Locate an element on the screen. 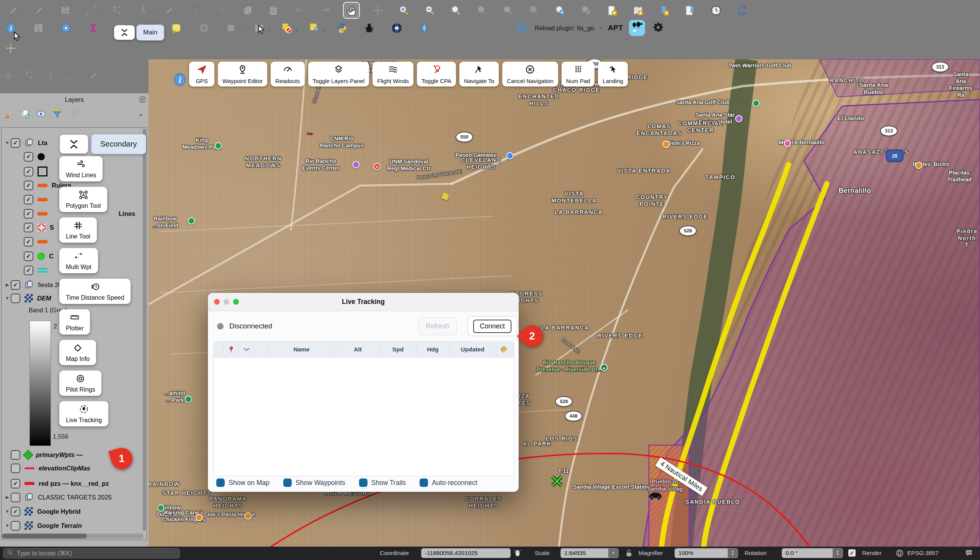  trash-icon is located at coordinates (195, 10).